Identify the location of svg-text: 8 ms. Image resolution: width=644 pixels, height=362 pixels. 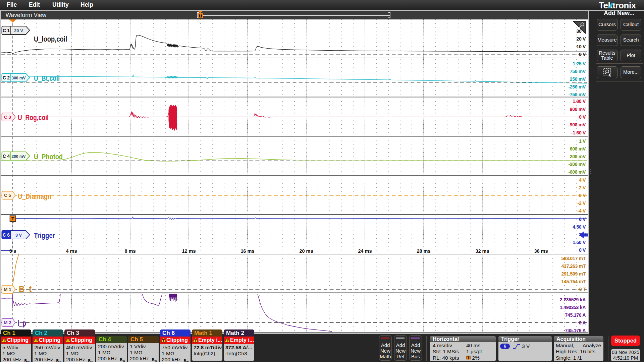
(130, 251).